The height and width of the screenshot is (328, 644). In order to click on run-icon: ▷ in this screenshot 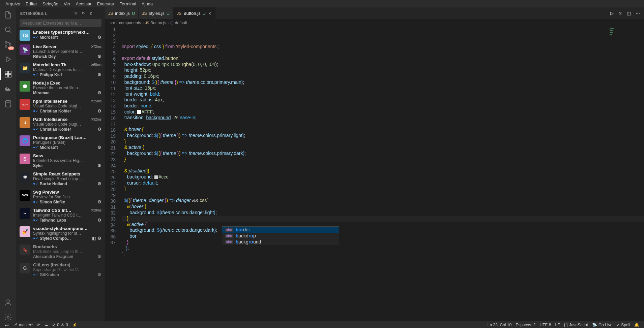, I will do `click(612, 13)`.